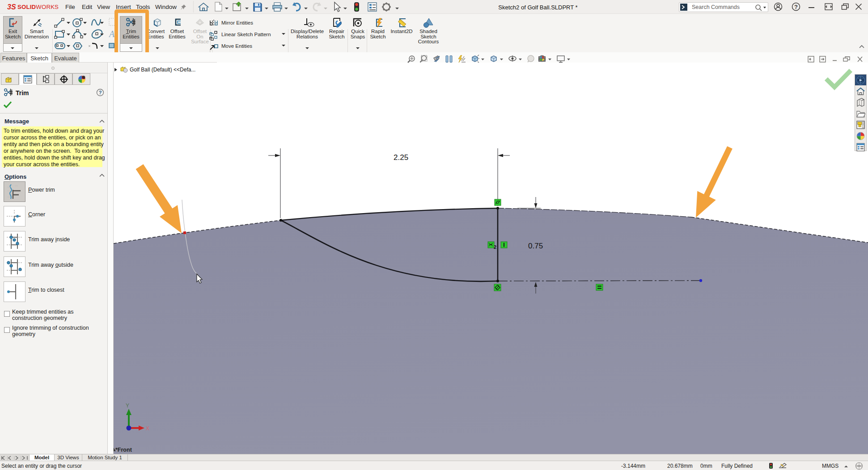  I want to click on svg-text: Y, so click(127, 406).